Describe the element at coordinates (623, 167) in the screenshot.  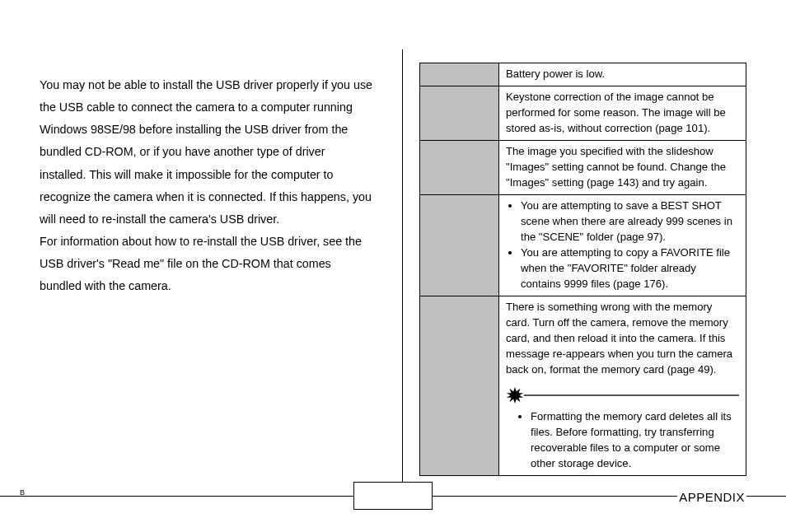
I see `message-desc-cell: The image you specified with the slidesh…` at that location.